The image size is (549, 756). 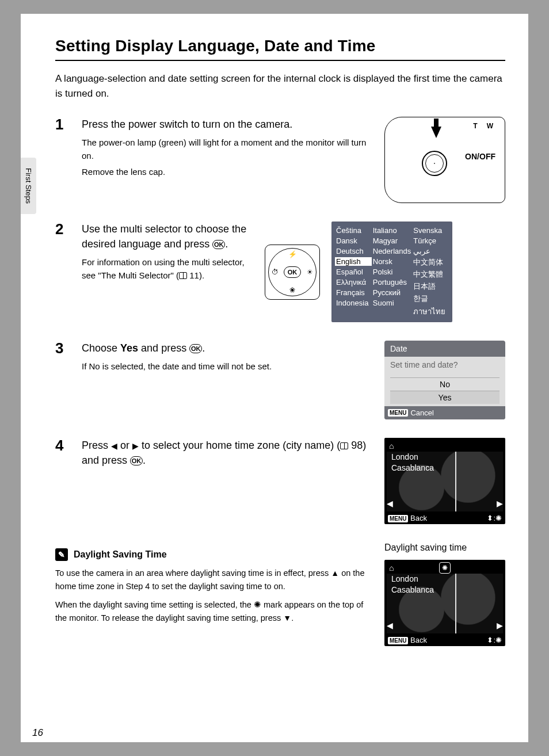 I want to click on left-triangle-icon: ◀, so click(x=114, y=446).